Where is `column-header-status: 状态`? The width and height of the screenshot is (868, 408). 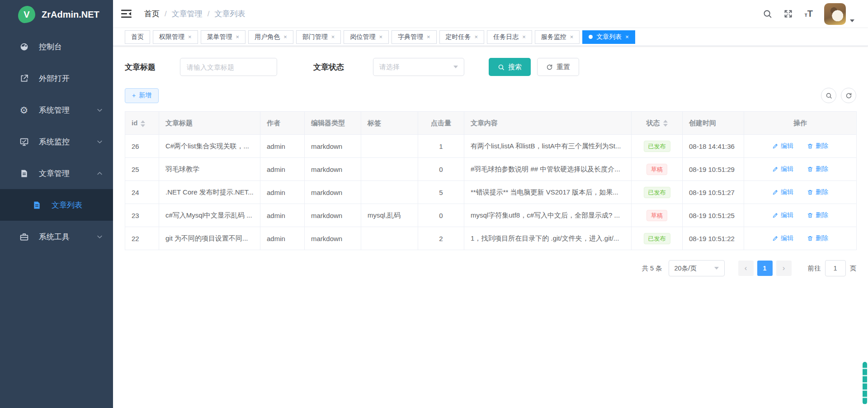 column-header-status: 状态 is located at coordinates (657, 123).